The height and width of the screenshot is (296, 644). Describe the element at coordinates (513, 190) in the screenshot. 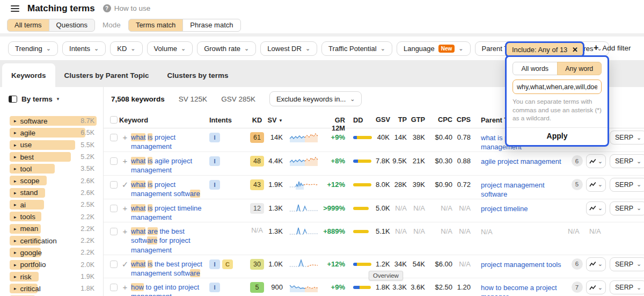

I see `parent-topic-link: project management software` at that location.